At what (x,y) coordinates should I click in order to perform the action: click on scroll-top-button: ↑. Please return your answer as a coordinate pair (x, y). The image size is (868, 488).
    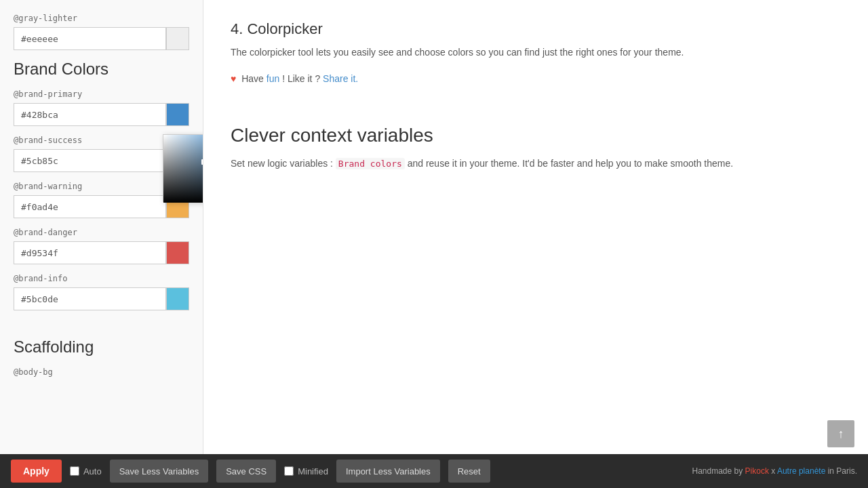
    Looking at the image, I should click on (841, 434).